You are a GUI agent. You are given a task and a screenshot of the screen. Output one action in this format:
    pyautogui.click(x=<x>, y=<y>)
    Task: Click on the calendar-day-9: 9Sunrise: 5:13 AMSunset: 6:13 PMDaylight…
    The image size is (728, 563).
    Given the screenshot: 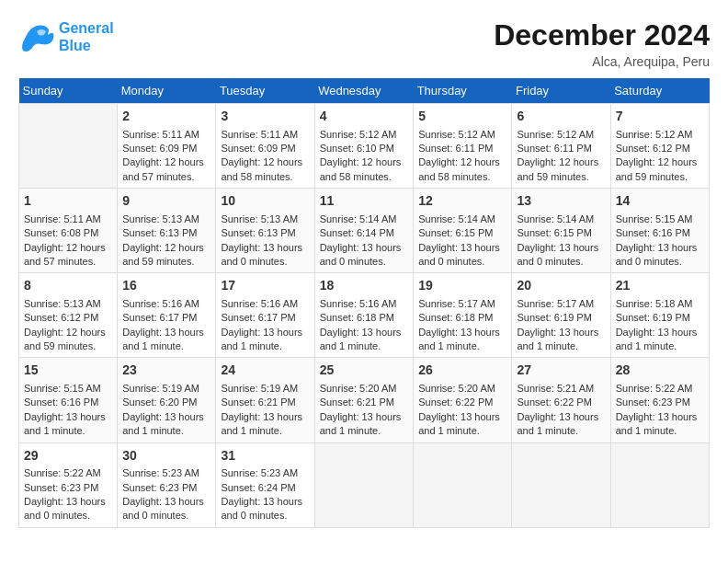 What is the action you would take?
    pyautogui.click(x=167, y=231)
    